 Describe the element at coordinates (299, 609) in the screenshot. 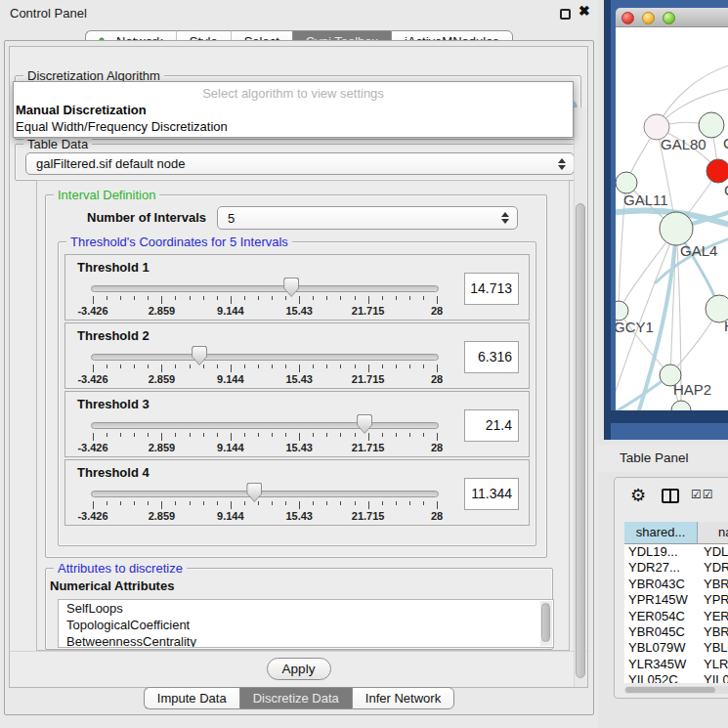

I see `attributes-group: Attributes to discretize Numerical Attri…` at that location.